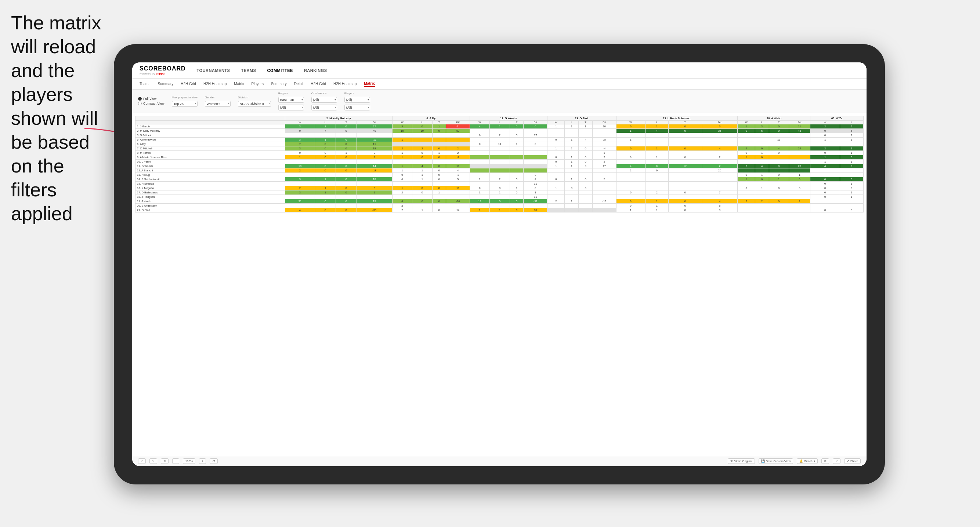 Image resolution: width=980 pixels, height=527 pixels. I want to click on tab-h2h-grid2: H2H Grid, so click(318, 84).